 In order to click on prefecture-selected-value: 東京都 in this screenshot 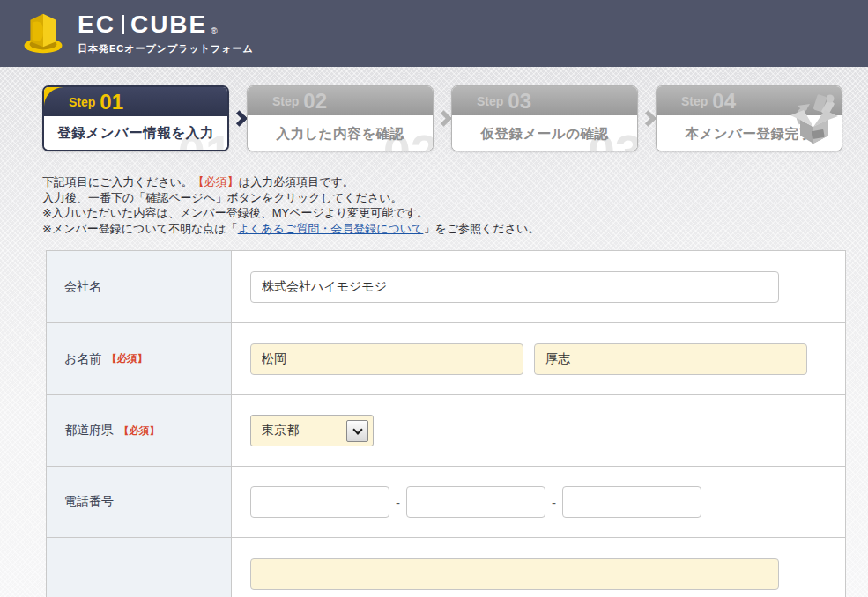, I will do `click(280, 431)`.